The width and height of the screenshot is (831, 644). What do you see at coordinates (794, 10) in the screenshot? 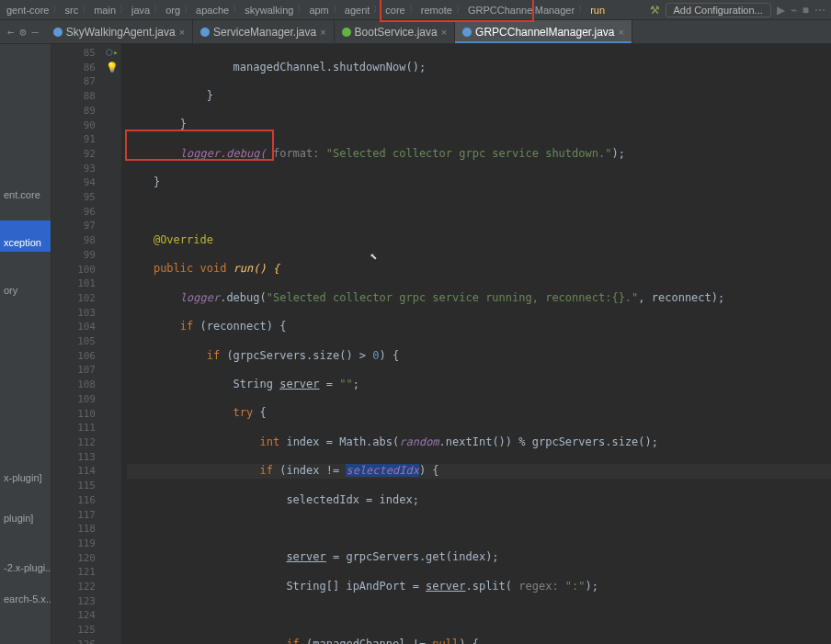
I see `debug-icon: ⌁` at bounding box center [794, 10].